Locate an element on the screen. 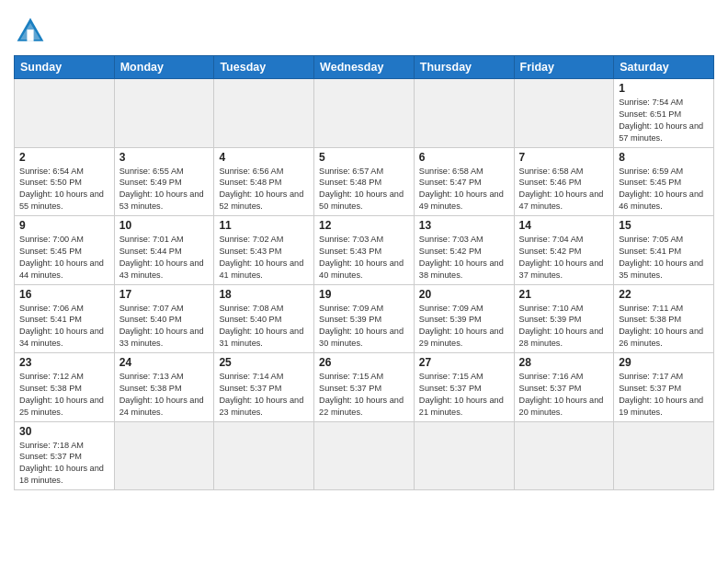  day-info: Sunrise: 6:57 AM Sunset: 5:48 PM Dayligh… is located at coordinates (364, 190).